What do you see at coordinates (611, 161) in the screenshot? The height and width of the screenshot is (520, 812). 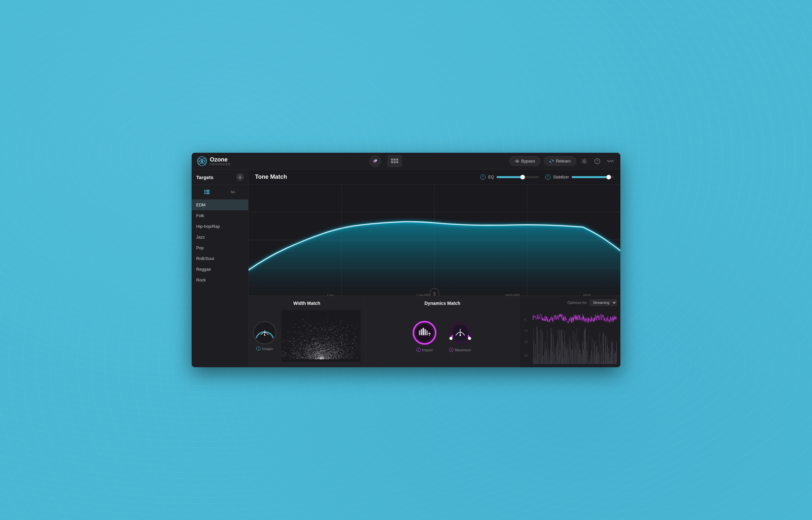 I see `wave-button` at bounding box center [611, 161].